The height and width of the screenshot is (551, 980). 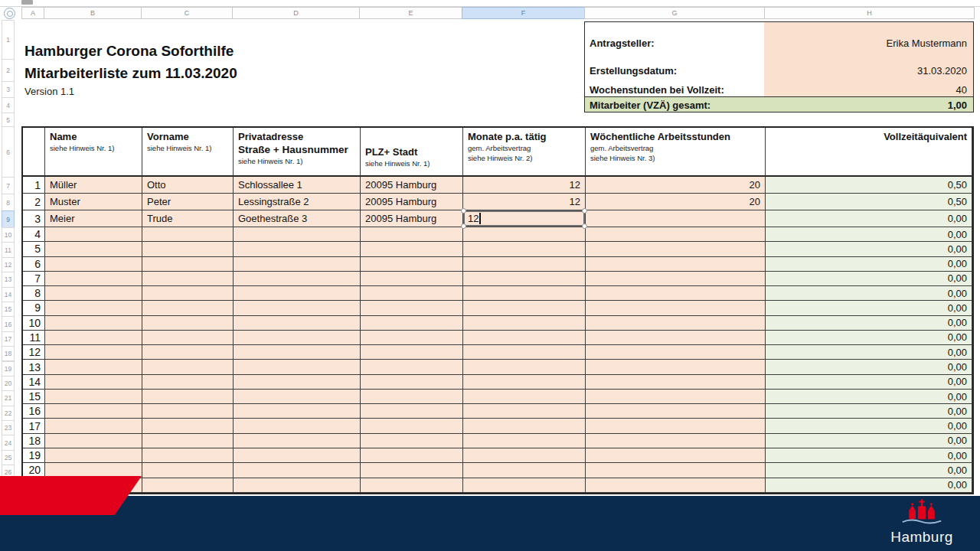 What do you see at coordinates (188, 425) in the screenshot?
I see `cell-vorname-row17` at bounding box center [188, 425].